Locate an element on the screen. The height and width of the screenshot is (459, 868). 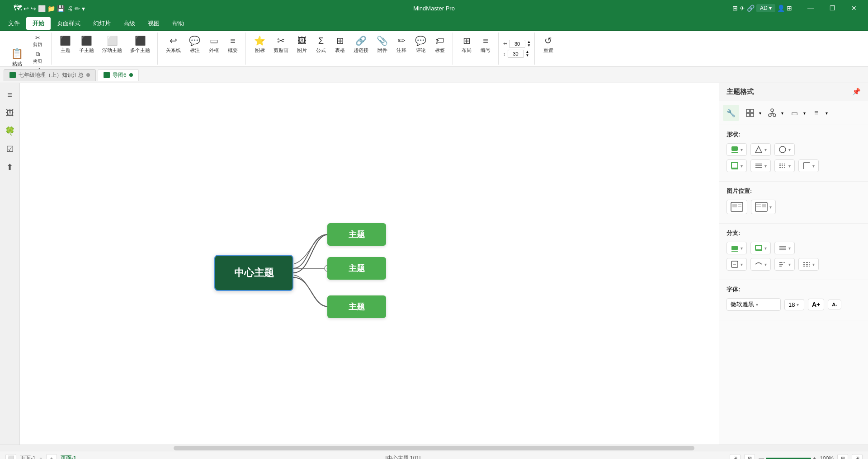
attachment-btn: 📎 附件 is located at coordinates (382, 44).